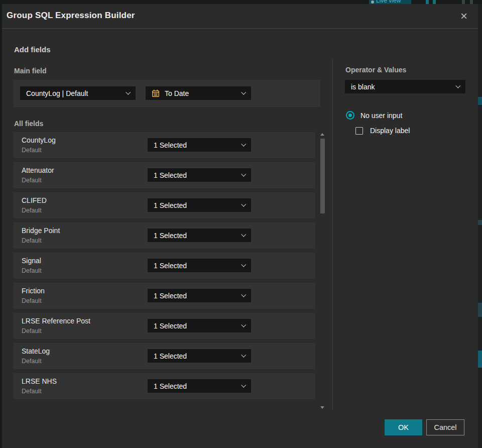 Image resolution: width=482 pixels, height=448 pixels. Describe the element at coordinates (57, 93) in the screenshot. I see `main-field-select-value: CountyLog | Default` at that location.